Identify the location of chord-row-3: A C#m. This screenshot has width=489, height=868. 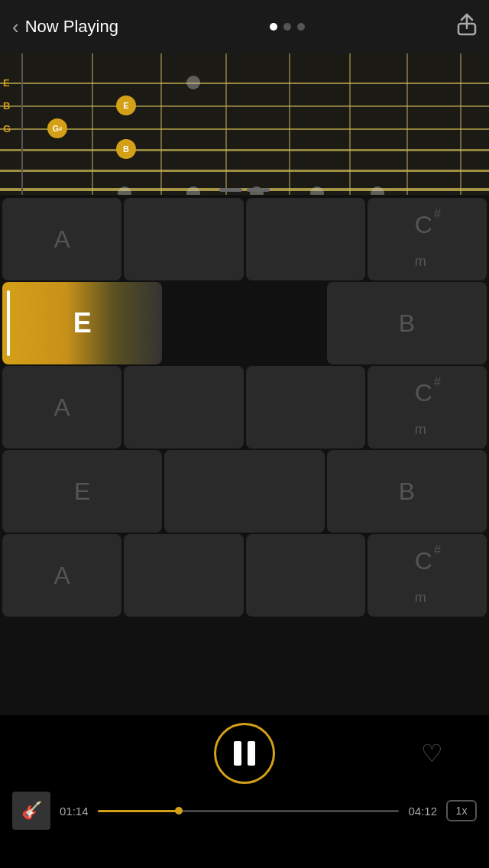
(244, 407).